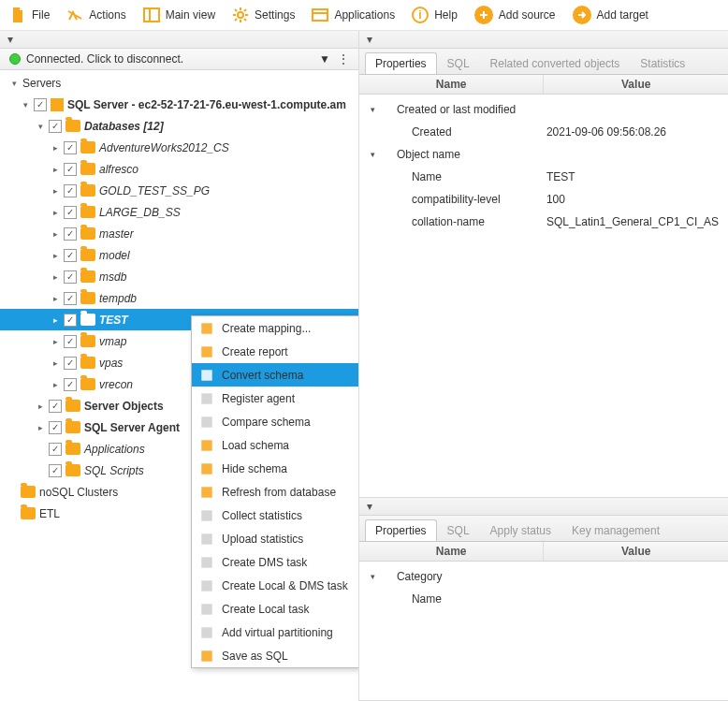 The width and height of the screenshot is (728, 701). Describe the element at coordinates (343, 59) in the screenshot. I see `options-icon: ⋮` at that location.